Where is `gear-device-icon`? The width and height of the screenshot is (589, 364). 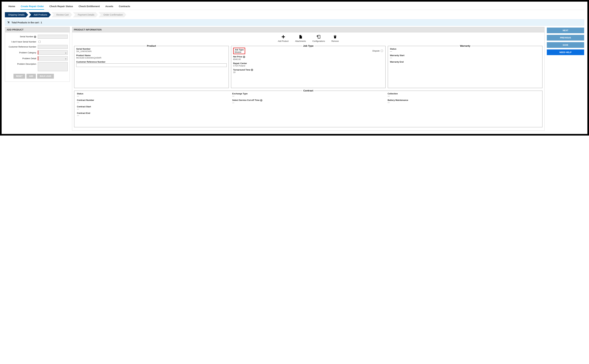
gear-device-icon is located at coordinates (319, 37).